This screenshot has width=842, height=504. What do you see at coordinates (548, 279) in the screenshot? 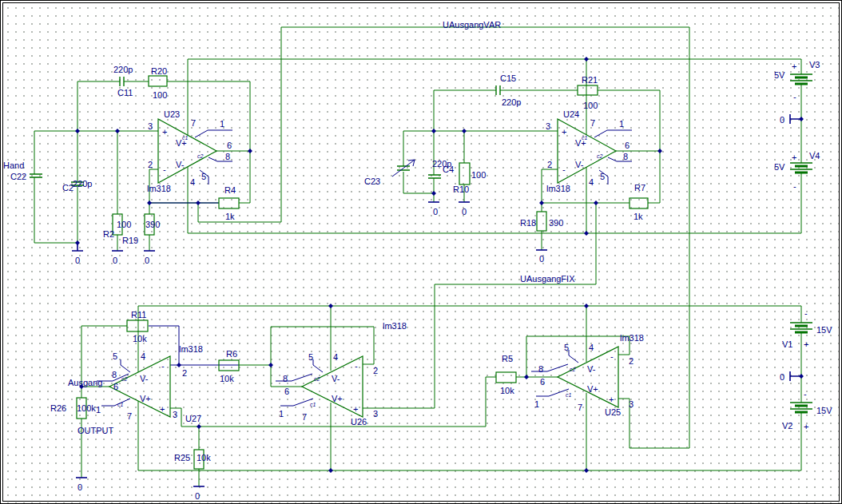
I see `net-label-uausgangfix: UAusgangFIX` at bounding box center [548, 279].